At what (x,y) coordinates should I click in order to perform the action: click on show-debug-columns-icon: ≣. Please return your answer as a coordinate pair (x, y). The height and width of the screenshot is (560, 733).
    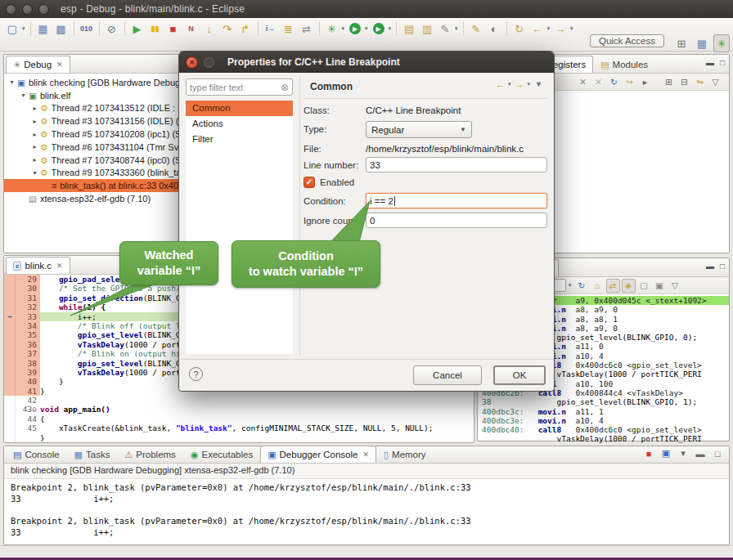
    Looking at the image, I should click on (289, 29).